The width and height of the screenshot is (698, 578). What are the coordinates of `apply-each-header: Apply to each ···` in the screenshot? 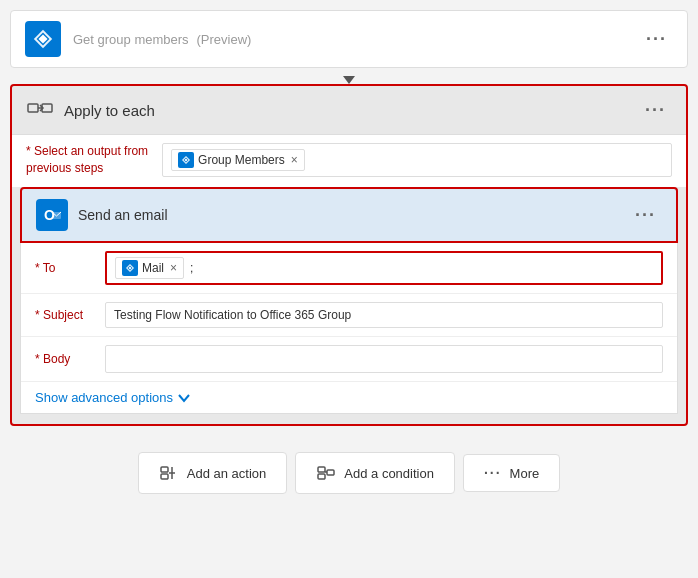 It's located at (349, 110).